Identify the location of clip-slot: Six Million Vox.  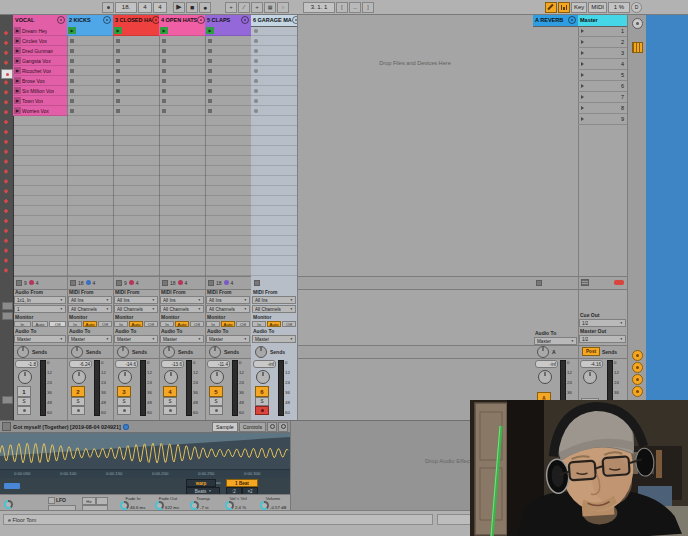
(40, 91).